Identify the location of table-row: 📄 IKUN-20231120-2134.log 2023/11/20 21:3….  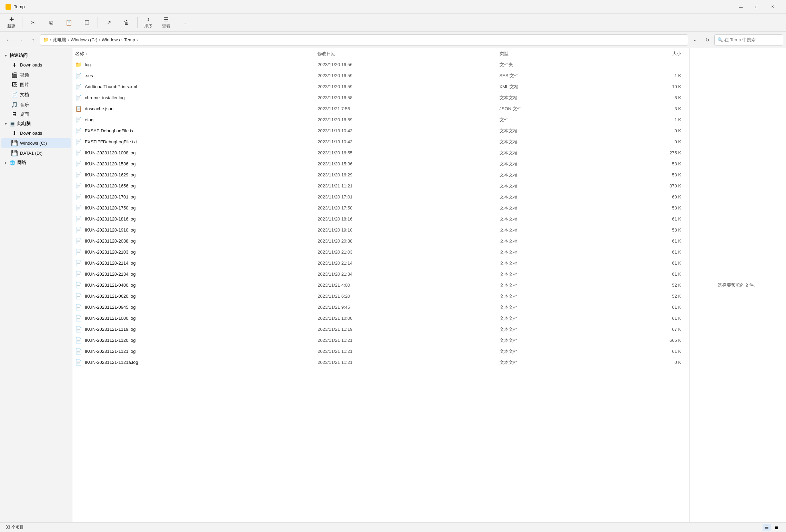
(381, 274).